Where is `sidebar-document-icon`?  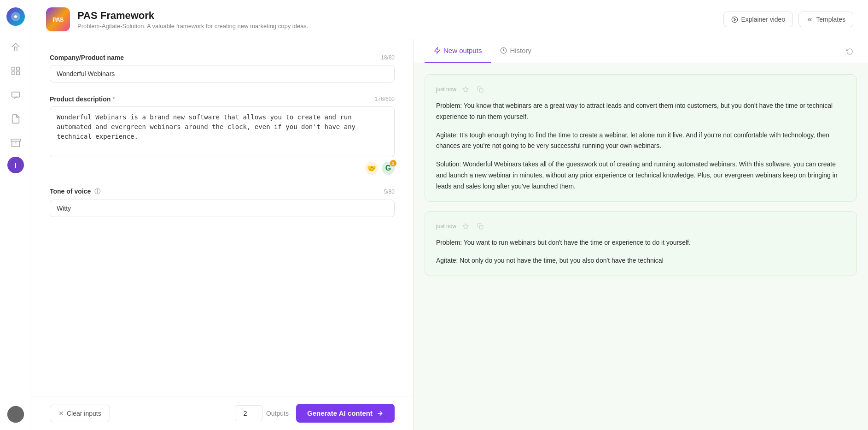 sidebar-document-icon is located at coordinates (16, 119).